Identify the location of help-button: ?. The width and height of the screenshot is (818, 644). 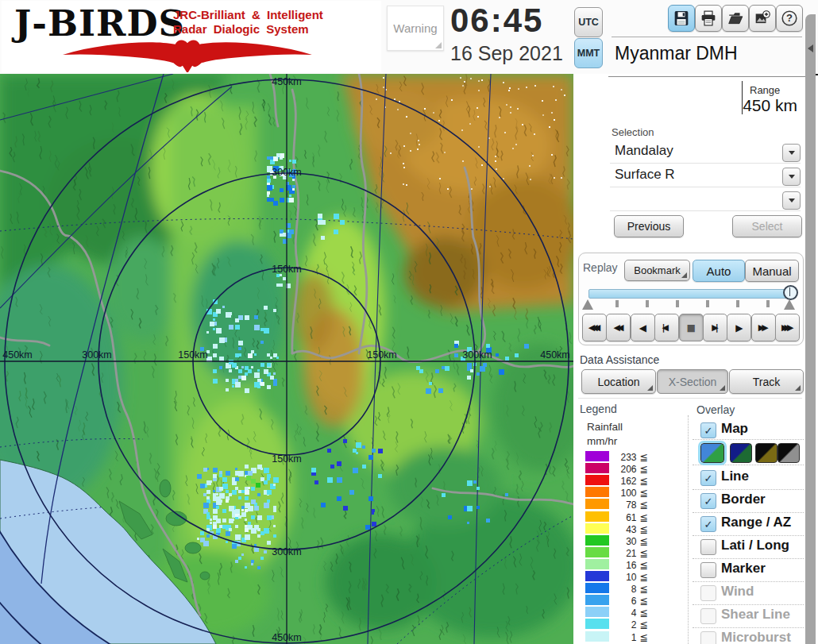
(789, 18).